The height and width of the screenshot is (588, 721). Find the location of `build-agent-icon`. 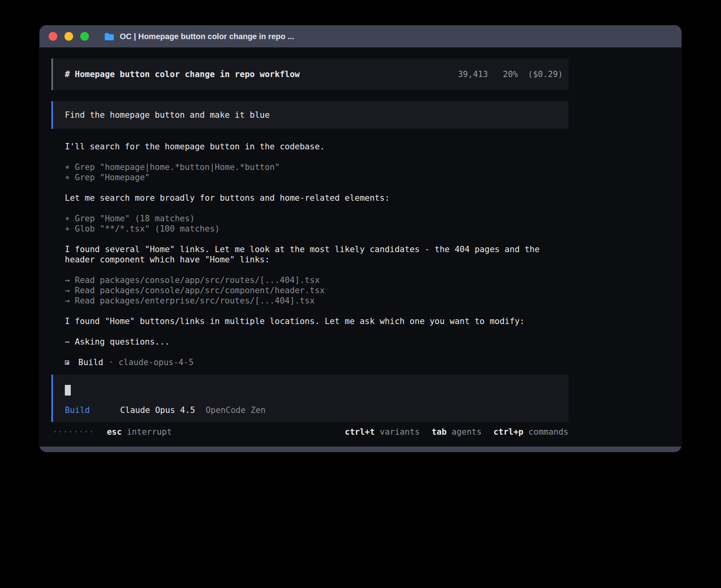

build-agent-icon is located at coordinates (67, 363).